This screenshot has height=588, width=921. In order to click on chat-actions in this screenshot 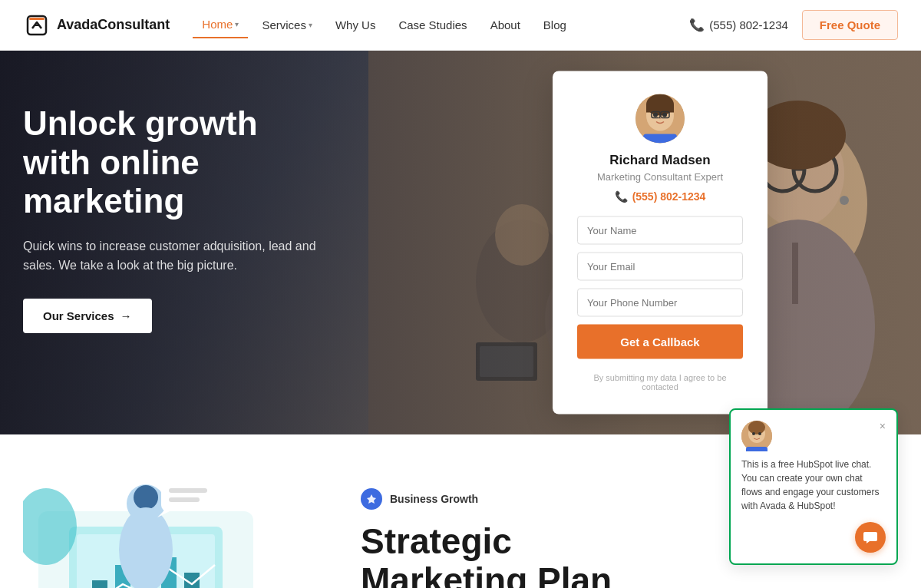, I will do `click(814, 537)`.